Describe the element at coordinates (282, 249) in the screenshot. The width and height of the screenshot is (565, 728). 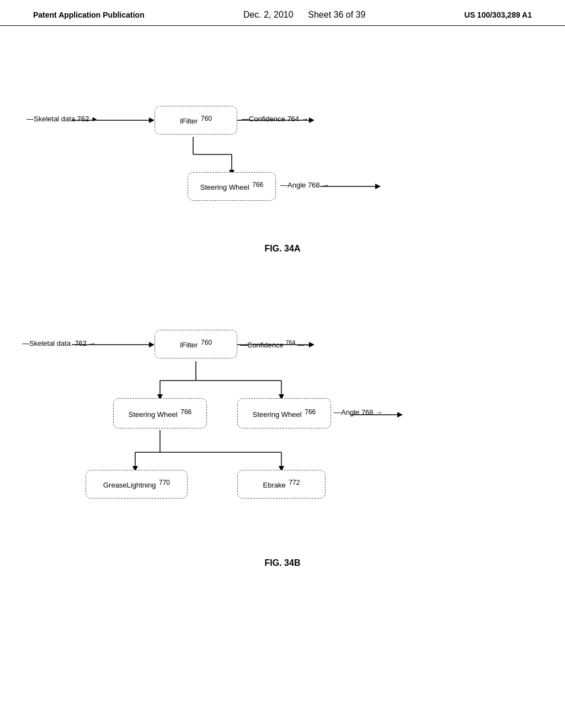
I see `fig34a-label: FIG. 34A` at that location.